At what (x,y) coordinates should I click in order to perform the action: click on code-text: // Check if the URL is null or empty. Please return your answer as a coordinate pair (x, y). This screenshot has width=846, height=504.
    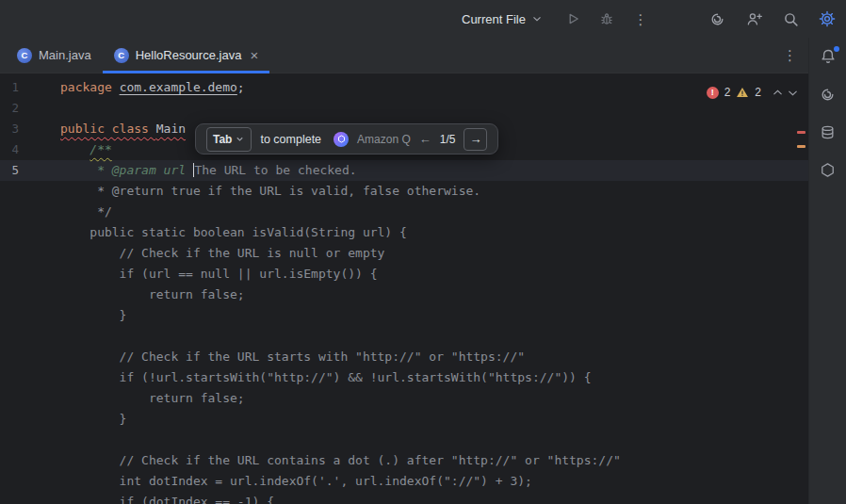
    Looking at the image, I should click on (222, 253).